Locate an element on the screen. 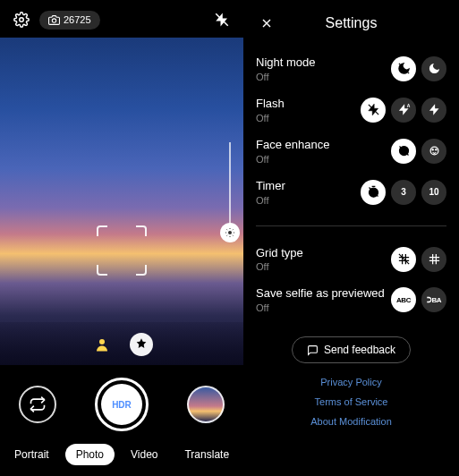 This screenshot has width=459, height=476. shot-count-value: 26725 is located at coordinates (77, 20).